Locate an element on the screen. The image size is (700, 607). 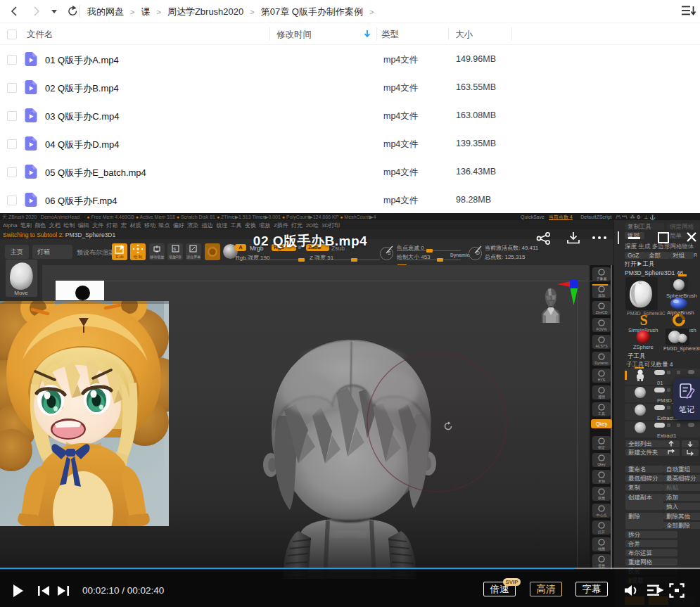
svg-text: 添加 is located at coordinates (602, 295).